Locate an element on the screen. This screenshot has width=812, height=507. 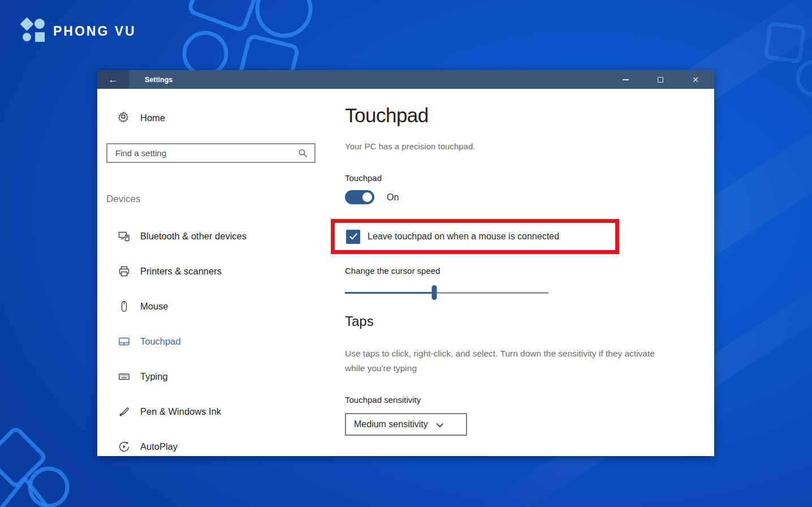
keyboard-icon is located at coordinates (124, 377).